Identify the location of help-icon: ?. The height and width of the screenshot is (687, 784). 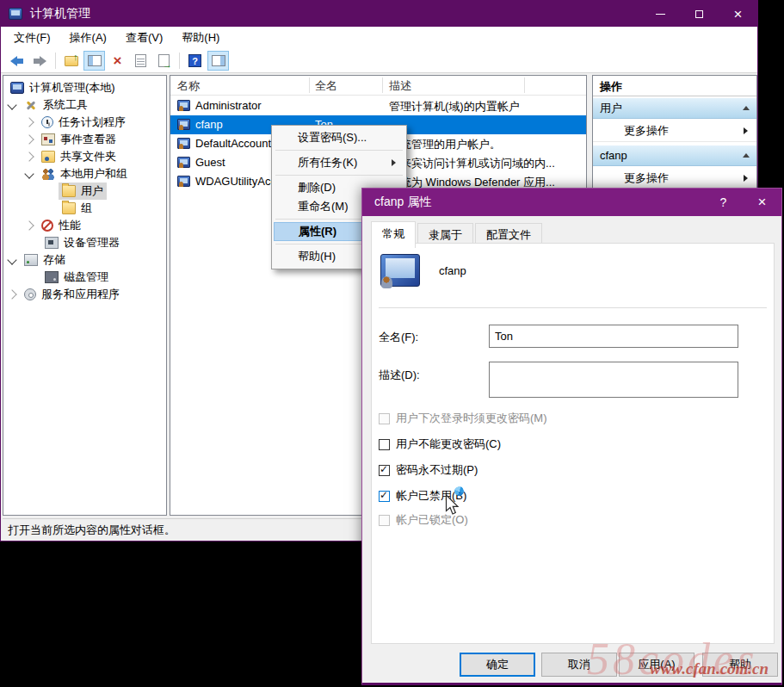
(194, 60).